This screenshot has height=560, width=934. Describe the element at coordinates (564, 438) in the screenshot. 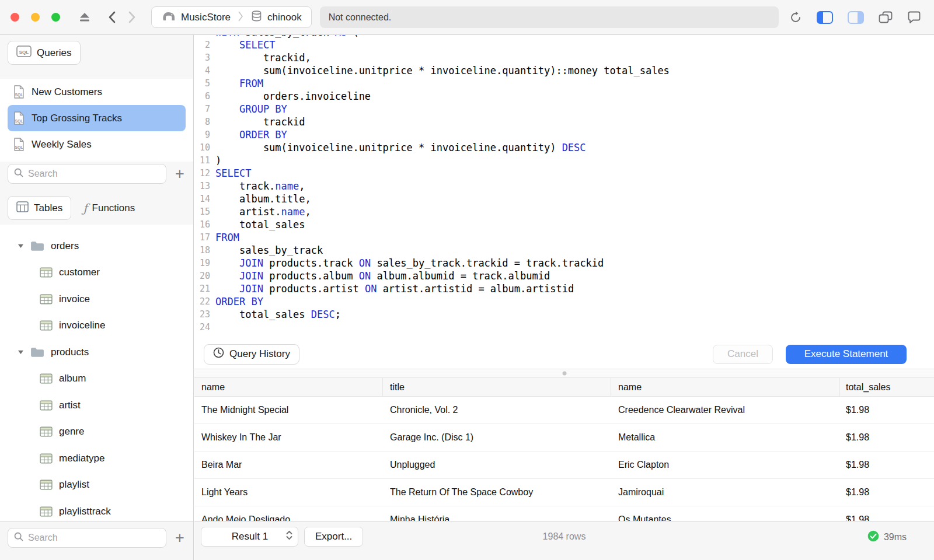

I see `table-row: Whiskey In The Jar Garage Inc. (Disc 1) …` at that location.